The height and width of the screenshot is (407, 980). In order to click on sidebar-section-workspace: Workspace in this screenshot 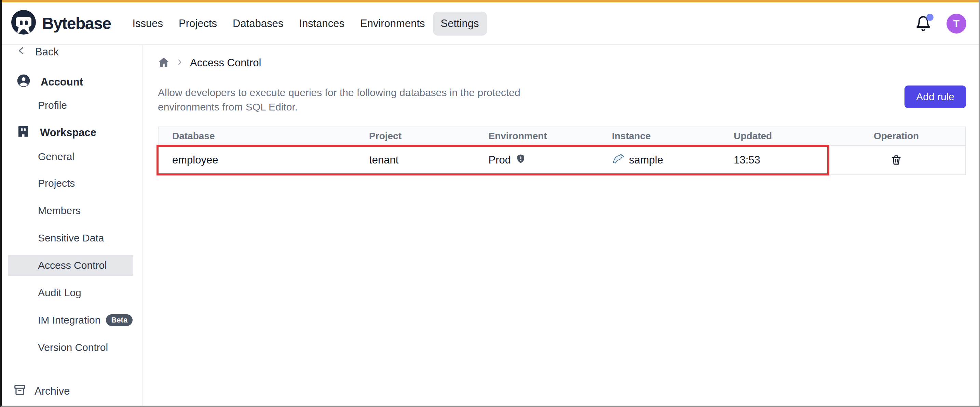, I will do `click(72, 132)`.